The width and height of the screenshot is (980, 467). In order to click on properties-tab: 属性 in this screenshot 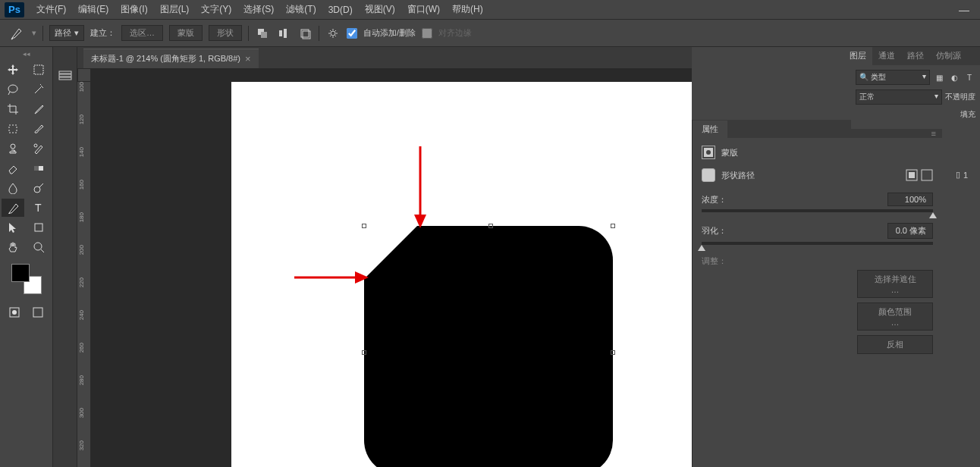, I will do `click(710, 129)`.